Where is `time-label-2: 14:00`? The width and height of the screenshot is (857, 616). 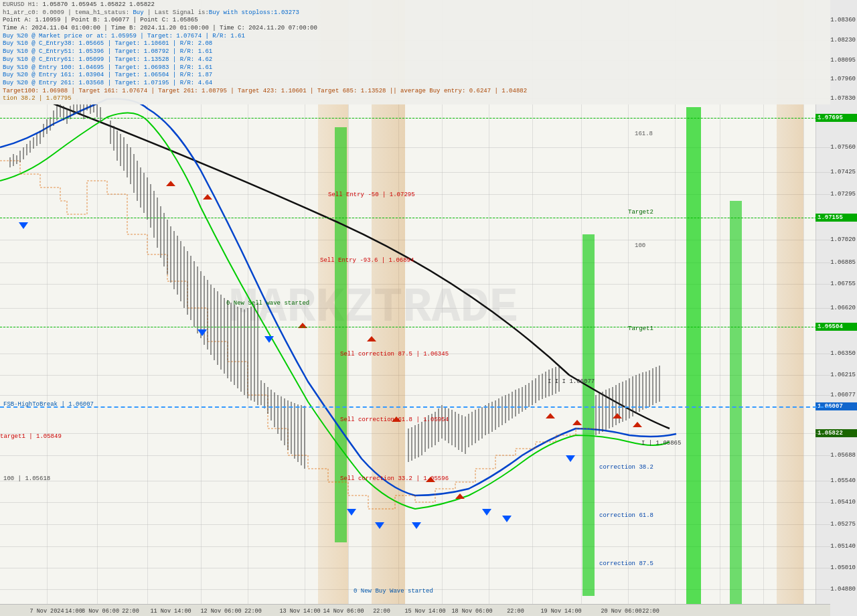 time-label-2: 14:00 is located at coordinates (74, 611).